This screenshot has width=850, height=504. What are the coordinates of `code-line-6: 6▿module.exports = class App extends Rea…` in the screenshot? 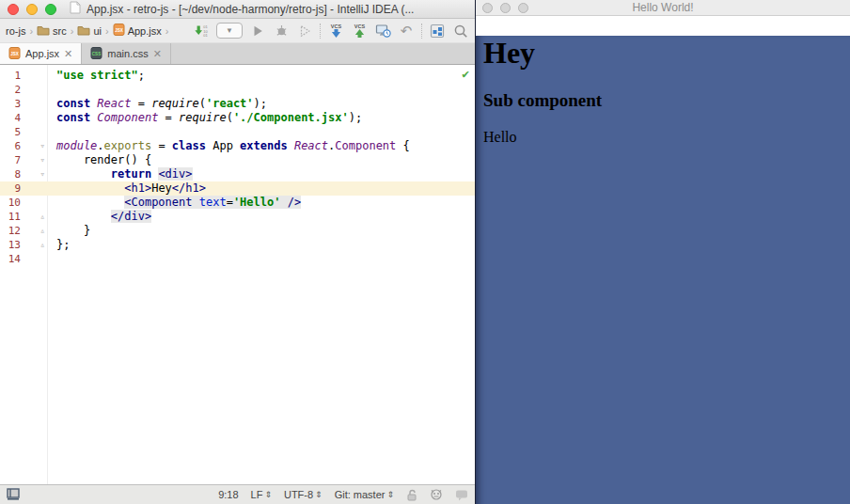 It's located at (237, 147).